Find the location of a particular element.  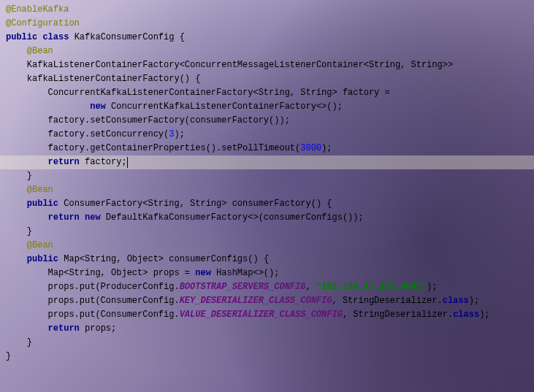

code-line: ConcurrentKafkaListenerContainerFactory<… is located at coordinates (267, 93).